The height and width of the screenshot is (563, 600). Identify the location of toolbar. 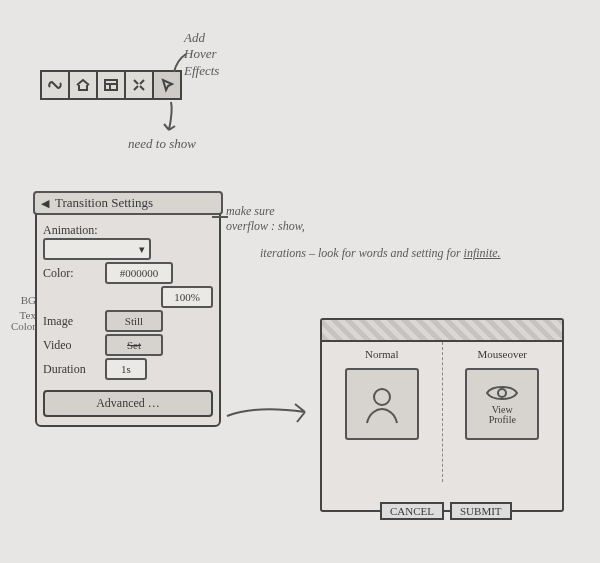
(111, 85).